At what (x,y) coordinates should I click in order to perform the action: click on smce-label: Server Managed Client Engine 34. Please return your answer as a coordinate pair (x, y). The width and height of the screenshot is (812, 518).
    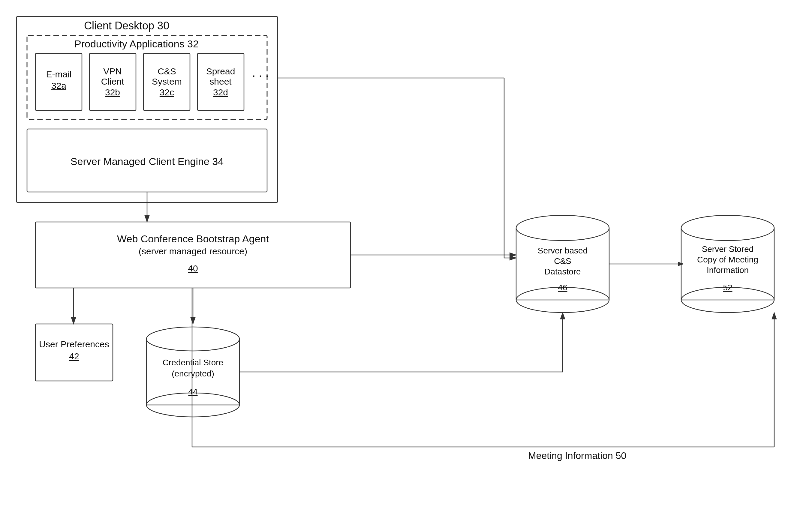
    Looking at the image, I should click on (147, 161).